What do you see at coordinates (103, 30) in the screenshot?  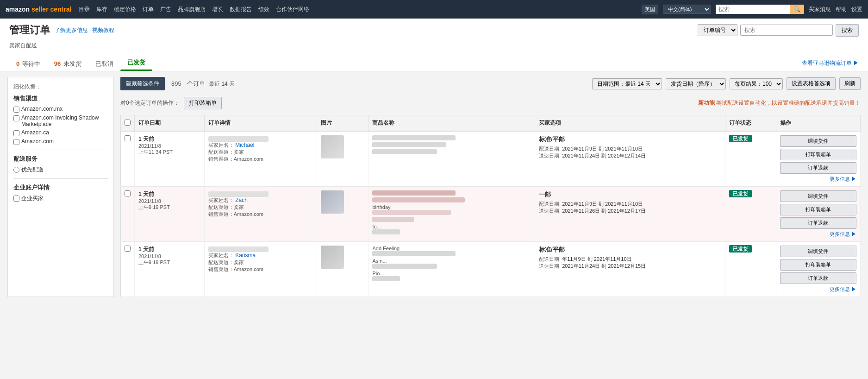 I see `video-tutorial-link: 视频教程` at bounding box center [103, 30].